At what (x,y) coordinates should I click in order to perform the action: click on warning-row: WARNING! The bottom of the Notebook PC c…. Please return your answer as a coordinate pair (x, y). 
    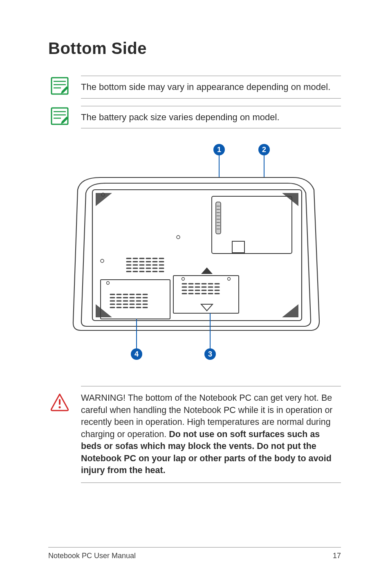
    Looking at the image, I should click on (195, 434).